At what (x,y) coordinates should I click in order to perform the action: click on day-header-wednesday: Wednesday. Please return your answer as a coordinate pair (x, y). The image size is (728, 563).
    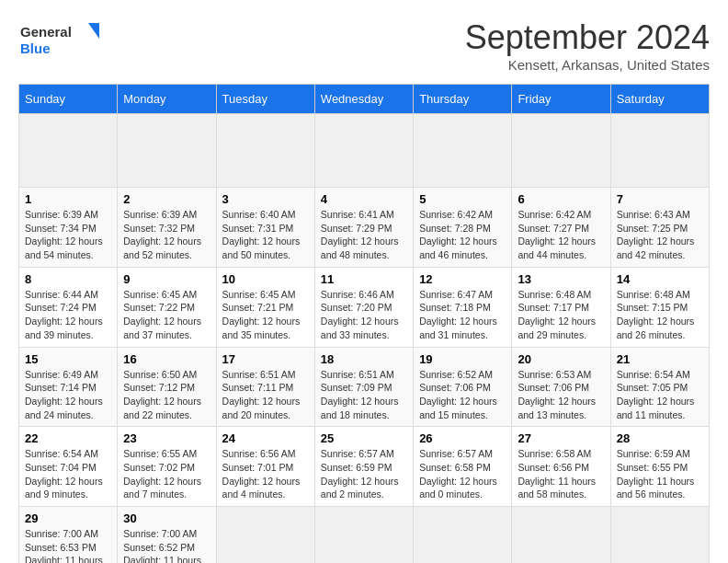
    Looking at the image, I should click on (364, 99).